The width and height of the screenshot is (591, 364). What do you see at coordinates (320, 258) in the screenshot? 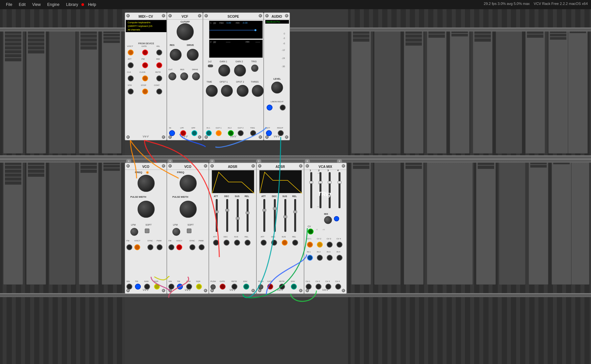
I see `vcamix-in2-port` at bounding box center [320, 258].